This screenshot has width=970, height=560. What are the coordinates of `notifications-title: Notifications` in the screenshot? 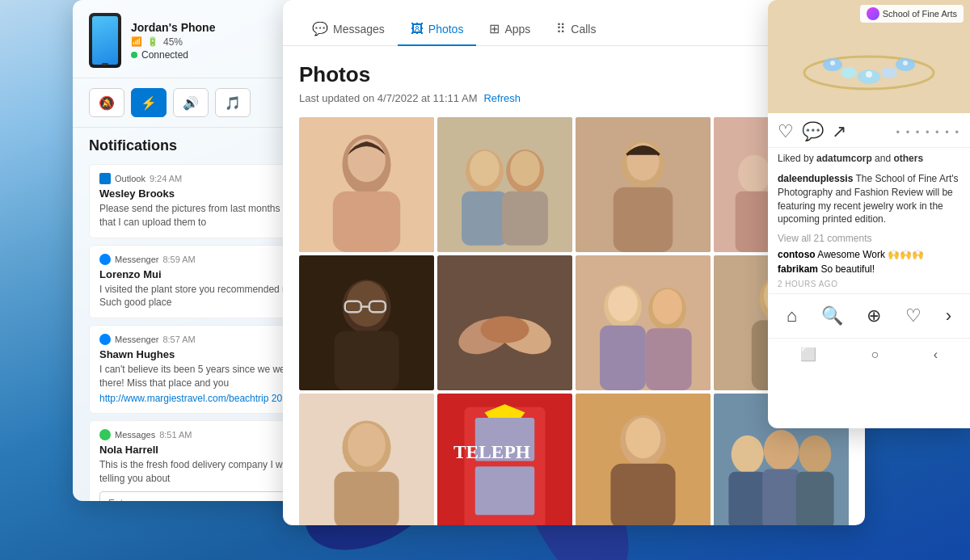 It's located at (133, 145).